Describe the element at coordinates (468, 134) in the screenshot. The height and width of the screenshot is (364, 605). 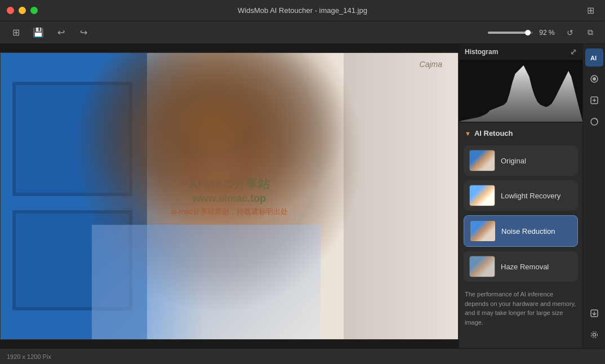
I see `collapse-arrow-icon: ▼` at that location.